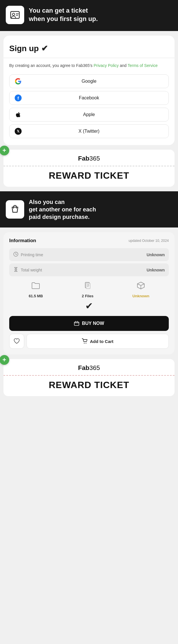 The height and width of the screenshot is (644, 178). Describe the element at coordinates (85, 341) in the screenshot. I see `cart-icon` at that location.